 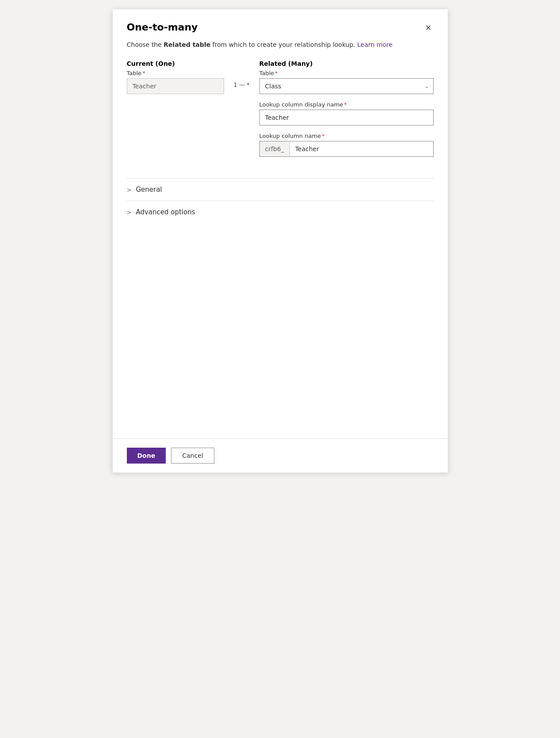 I want to click on current-table-value: Teacher, so click(x=175, y=86).